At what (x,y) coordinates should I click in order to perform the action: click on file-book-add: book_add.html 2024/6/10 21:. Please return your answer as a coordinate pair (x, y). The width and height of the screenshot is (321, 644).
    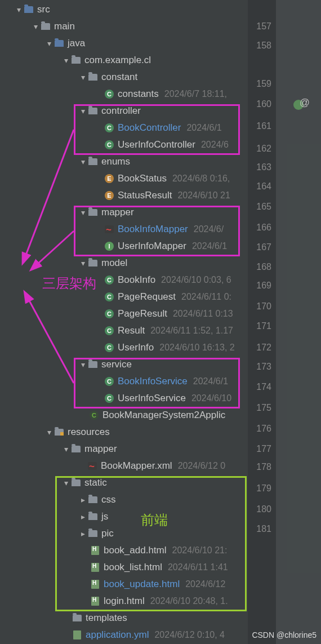
    Looking at the image, I should click on (124, 550).